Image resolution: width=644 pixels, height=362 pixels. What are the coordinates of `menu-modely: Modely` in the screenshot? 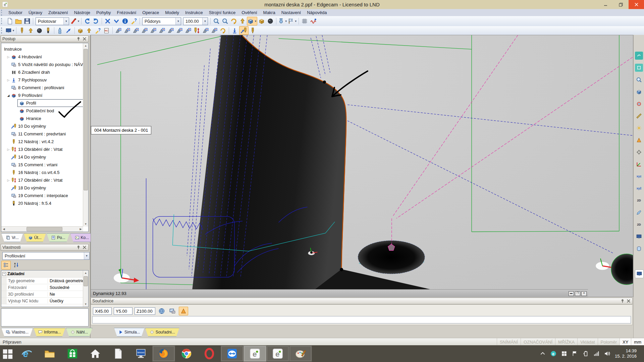 It's located at (172, 13).